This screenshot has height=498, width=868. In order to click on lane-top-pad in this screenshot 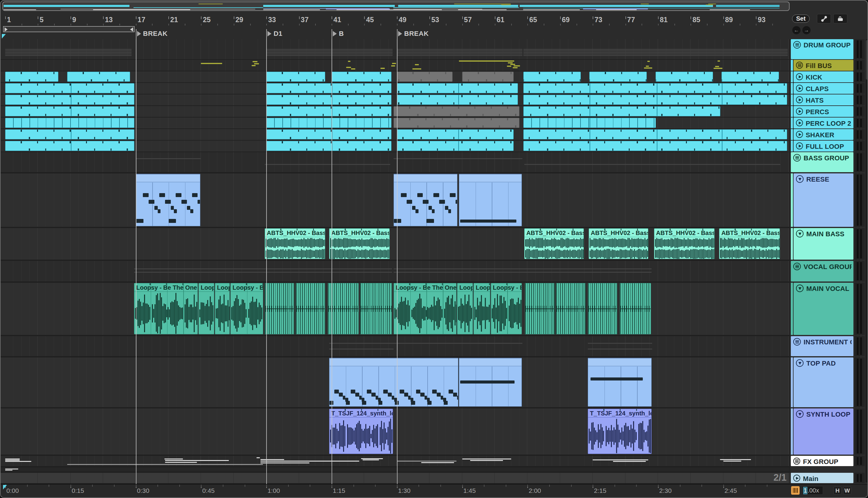, I will do `click(395, 382)`.